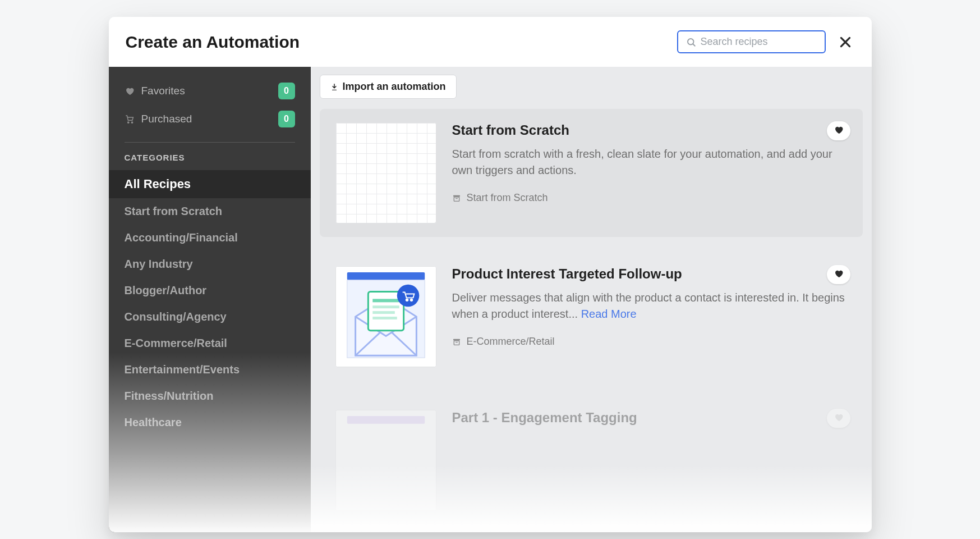  What do you see at coordinates (153, 422) in the screenshot?
I see `category-label: Healthcare` at bounding box center [153, 422].